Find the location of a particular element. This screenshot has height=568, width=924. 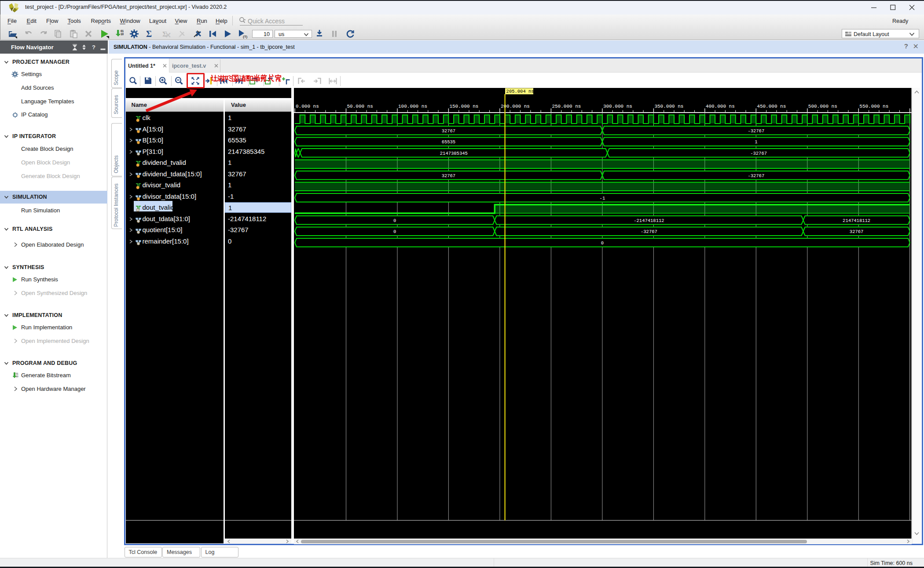

svg-text: 350.000 ns is located at coordinates (669, 106).